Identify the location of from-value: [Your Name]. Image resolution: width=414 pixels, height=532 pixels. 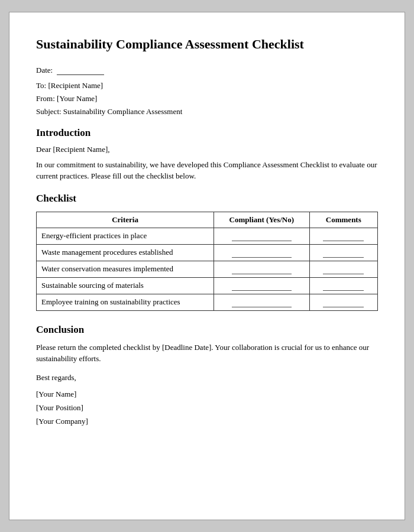
(77, 98).